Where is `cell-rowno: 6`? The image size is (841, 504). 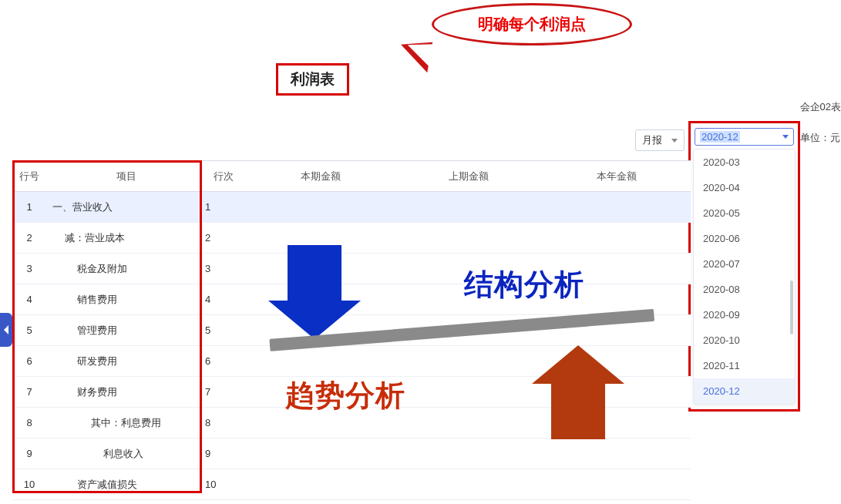 cell-rowno: 6 is located at coordinates (29, 361).